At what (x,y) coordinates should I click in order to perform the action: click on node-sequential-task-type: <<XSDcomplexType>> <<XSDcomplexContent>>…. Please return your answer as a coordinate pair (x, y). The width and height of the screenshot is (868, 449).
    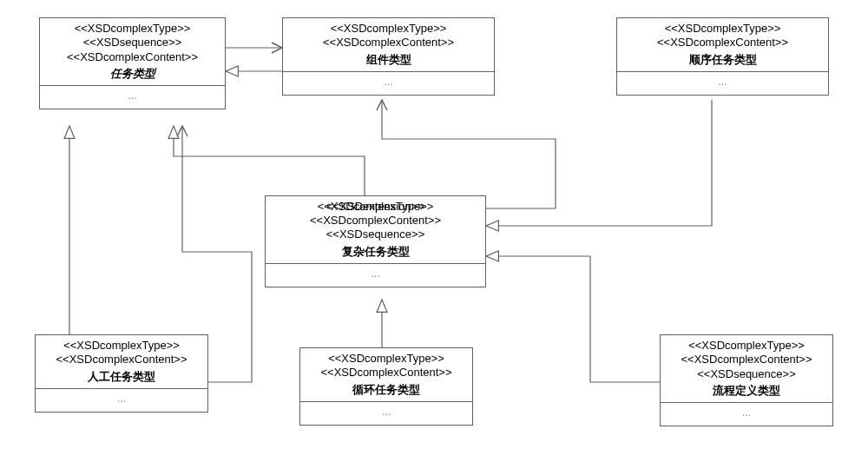
    Looking at the image, I should click on (722, 56).